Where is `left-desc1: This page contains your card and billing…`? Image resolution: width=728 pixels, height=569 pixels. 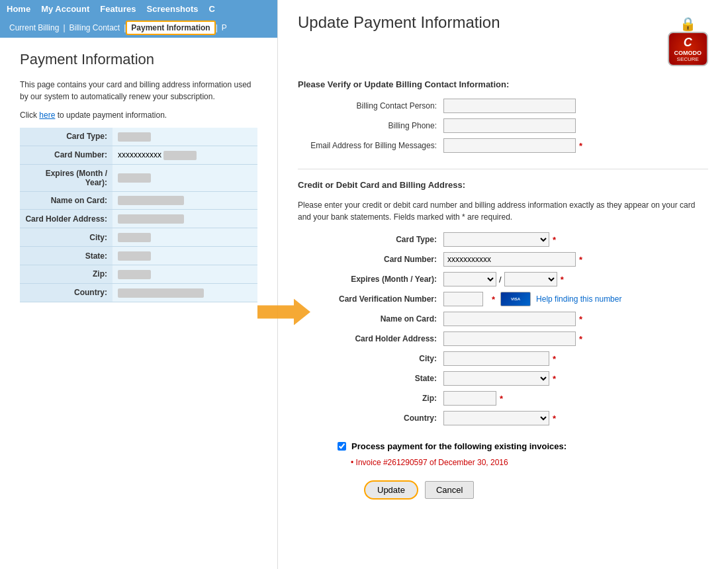 left-desc1: This page contains your card and billing… is located at coordinates (139, 91).